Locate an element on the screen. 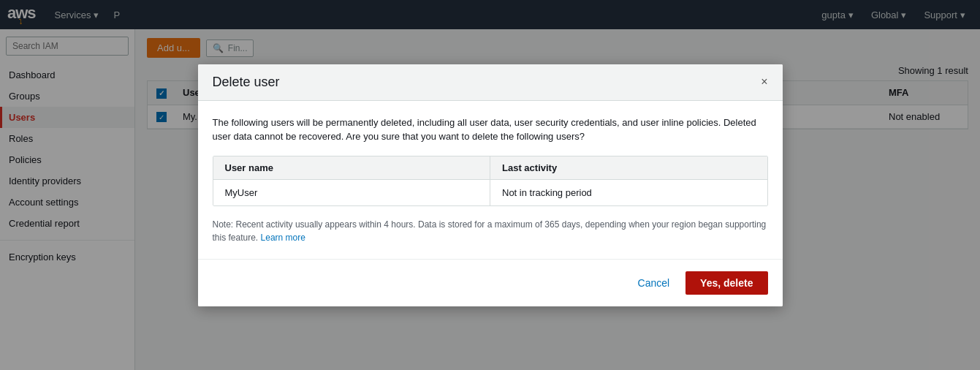 This screenshot has width=980, height=370. modal-td-username: MyUser is located at coordinates (352, 193).